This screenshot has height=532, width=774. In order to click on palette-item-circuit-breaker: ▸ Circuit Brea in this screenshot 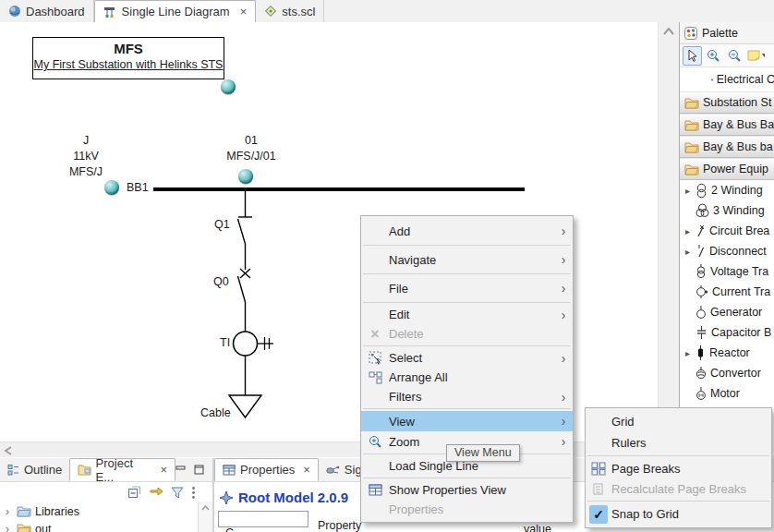, I will do `click(727, 231)`.